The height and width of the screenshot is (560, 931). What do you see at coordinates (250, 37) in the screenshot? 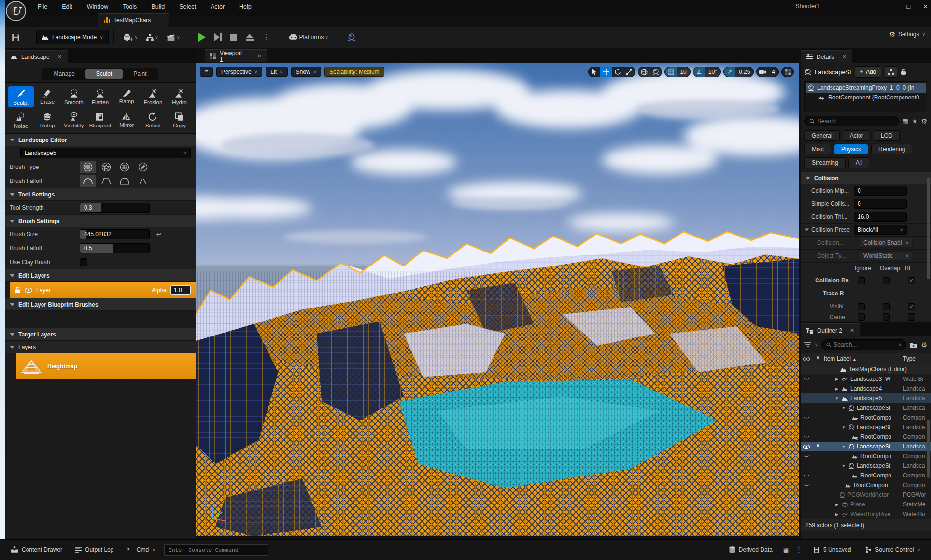
I see `eject-button` at bounding box center [250, 37].